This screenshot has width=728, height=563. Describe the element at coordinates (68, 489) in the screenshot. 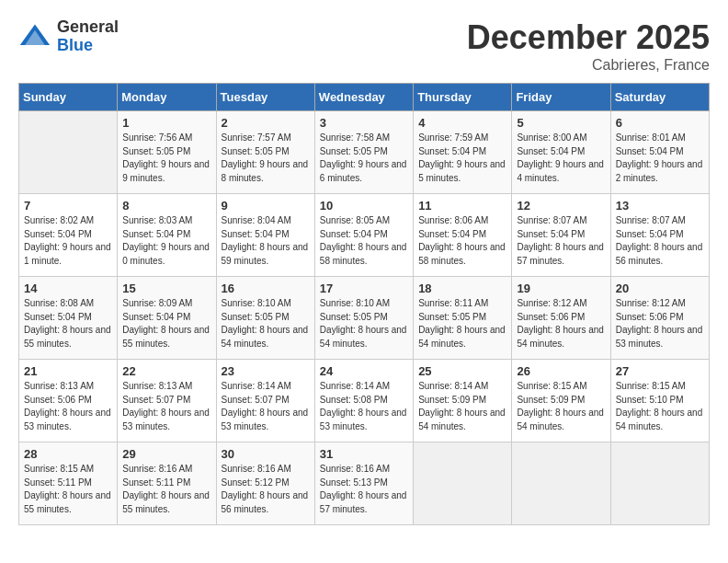

I see `day-info: Sunrise: 8:15 AM Sunset: 5:11 PM Dayligh…` at that location.